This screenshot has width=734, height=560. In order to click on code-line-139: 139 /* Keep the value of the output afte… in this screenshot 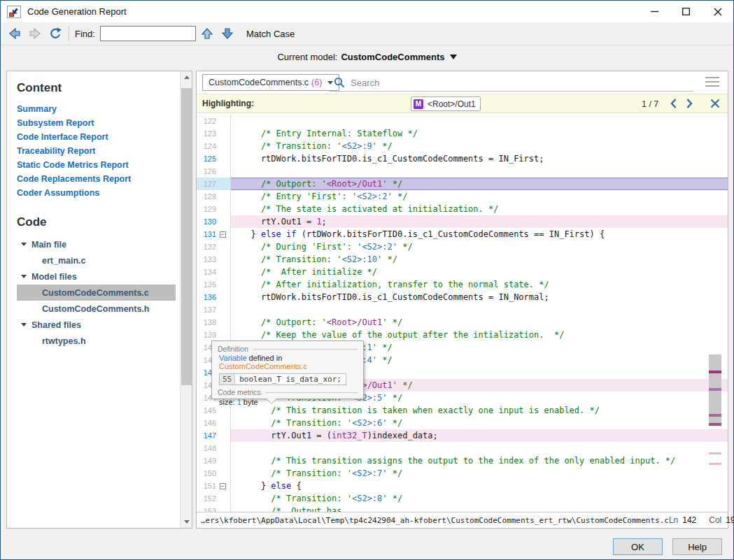, I will do `click(462, 335)`.